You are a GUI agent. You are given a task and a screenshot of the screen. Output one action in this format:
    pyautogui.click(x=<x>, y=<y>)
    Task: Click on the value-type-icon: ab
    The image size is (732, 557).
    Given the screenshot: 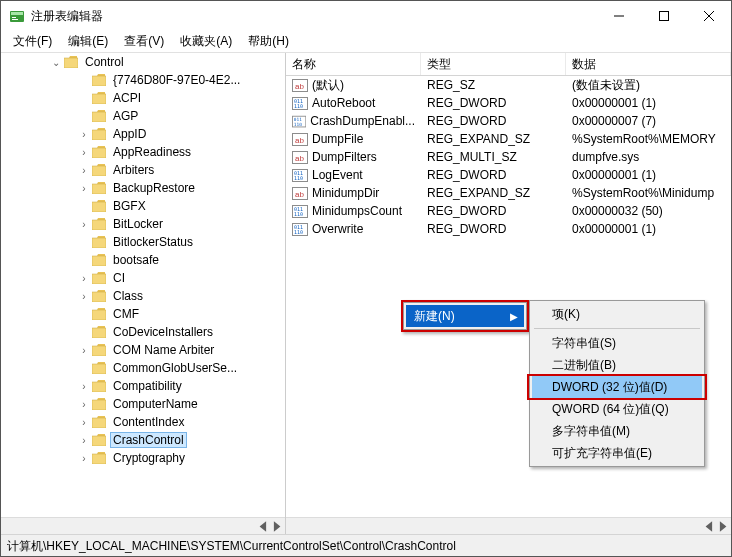 What is the action you would take?
    pyautogui.click(x=300, y=85)
    